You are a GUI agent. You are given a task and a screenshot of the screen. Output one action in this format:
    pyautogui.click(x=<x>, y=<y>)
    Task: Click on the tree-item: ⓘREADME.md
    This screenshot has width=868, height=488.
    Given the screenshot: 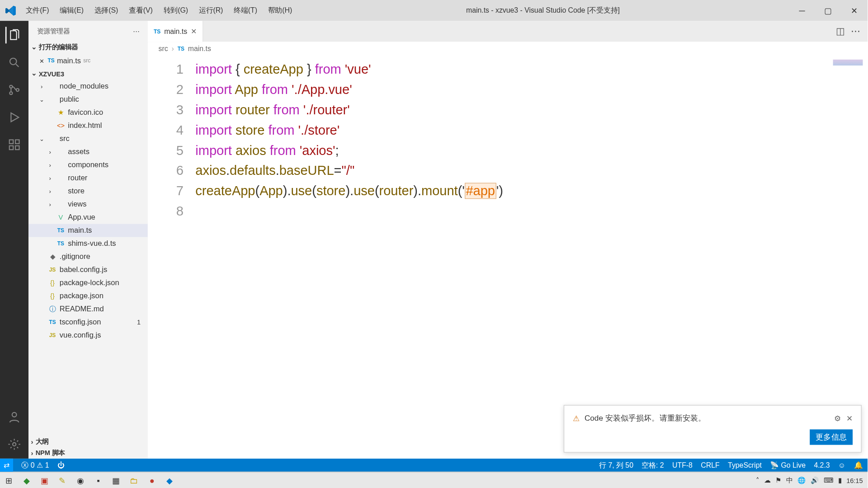 What is the action you would take?
    pyautogui.click(x=88, y=309)
    